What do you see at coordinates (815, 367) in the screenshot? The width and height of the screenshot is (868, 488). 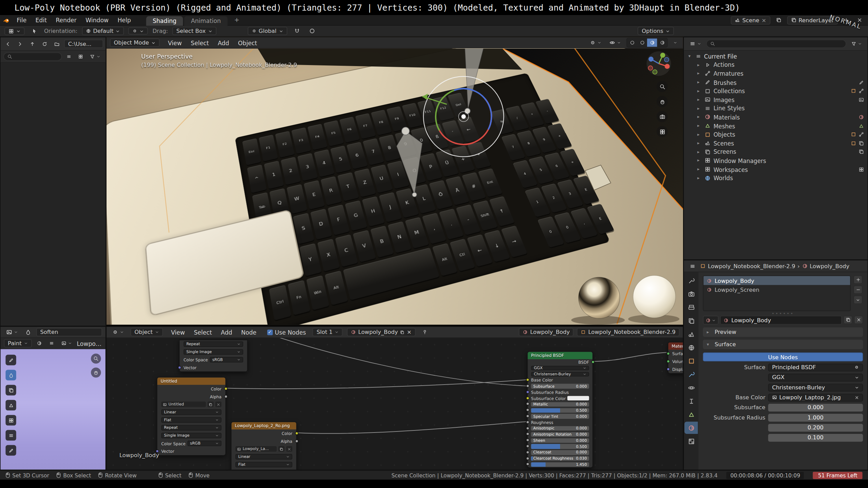 I see `property-value-dropdown: Principled BSDF` at bounding box center [815, 367].